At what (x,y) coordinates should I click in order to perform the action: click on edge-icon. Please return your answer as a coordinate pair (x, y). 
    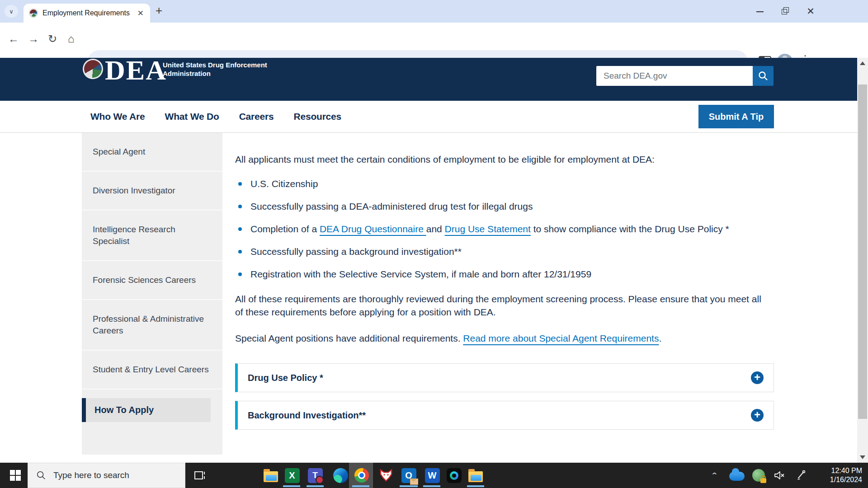
    Looking at the image, I should click on (341, 475).